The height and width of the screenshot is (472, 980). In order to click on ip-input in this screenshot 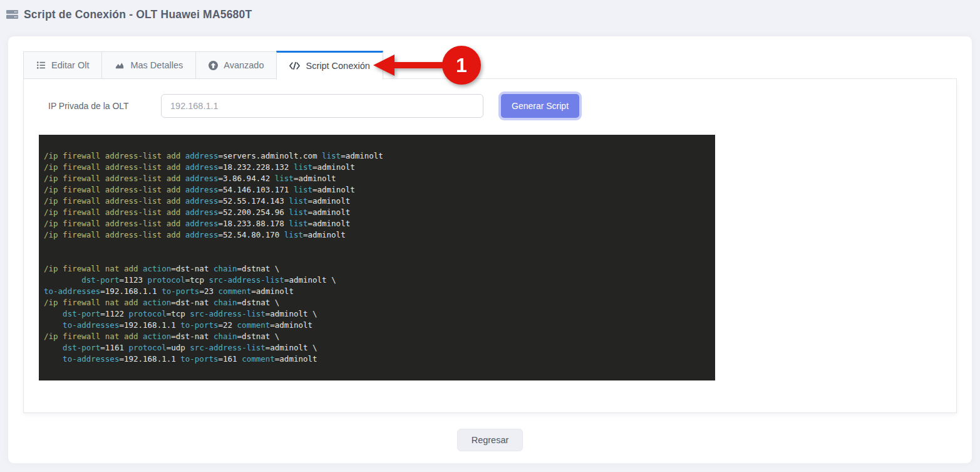, I will do `click(322, 106)`.